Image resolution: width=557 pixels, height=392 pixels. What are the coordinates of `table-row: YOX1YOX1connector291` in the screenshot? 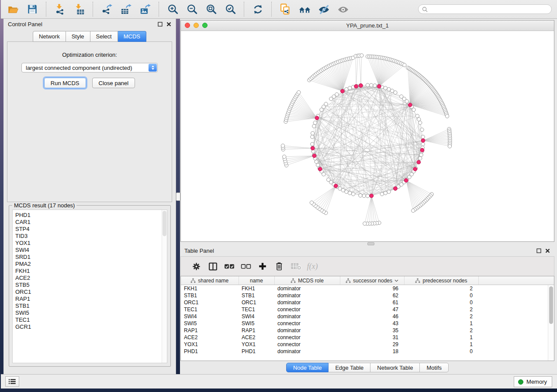 It's located at (367, 344).